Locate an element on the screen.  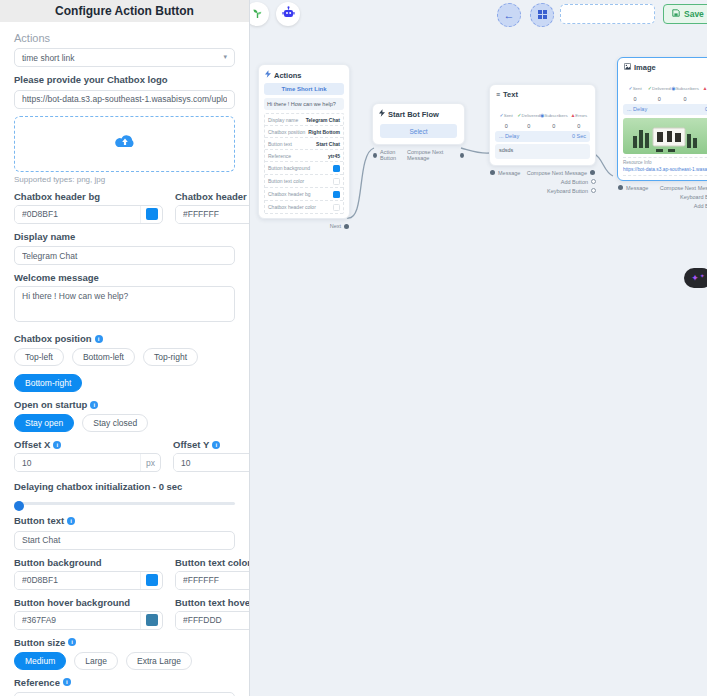
text-content: sdsds is located at coordinates (542, 152).